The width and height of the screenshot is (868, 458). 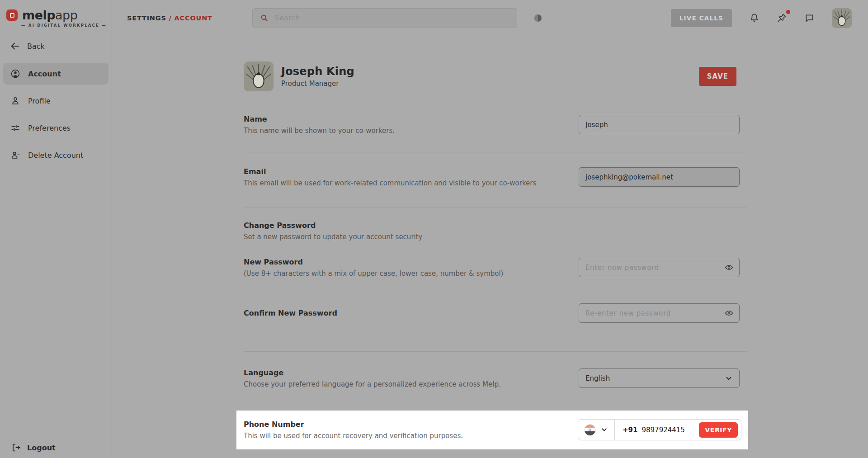 I want to click on language-label: Language, so click(x=373, y=373).